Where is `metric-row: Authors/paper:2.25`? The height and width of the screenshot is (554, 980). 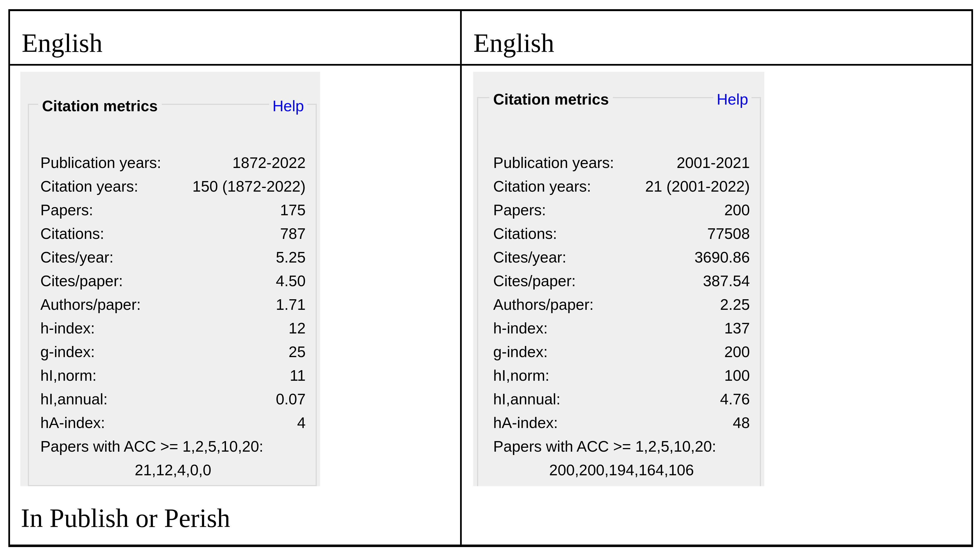 metric-row: Authors/paper:2.25 is located at coordinates (619, 305).